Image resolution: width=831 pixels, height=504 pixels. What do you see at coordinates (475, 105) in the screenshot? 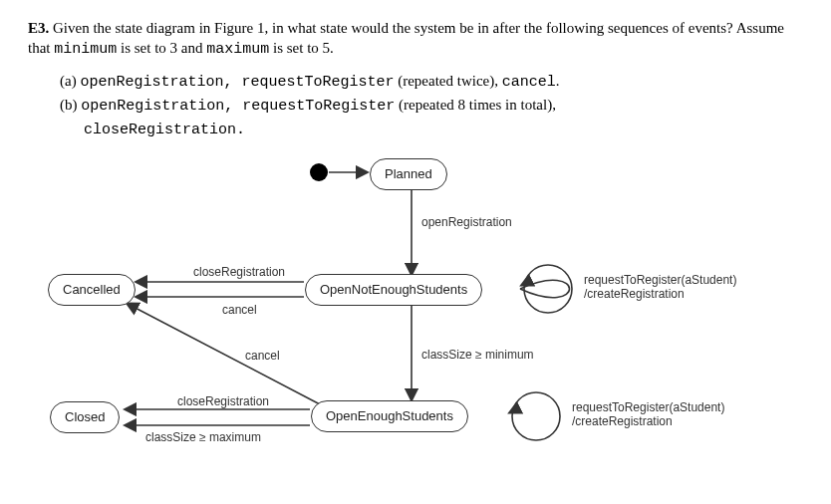
I see `sub-b-tail: (repeated 8 times in total),` at bounding box center [475, 105].